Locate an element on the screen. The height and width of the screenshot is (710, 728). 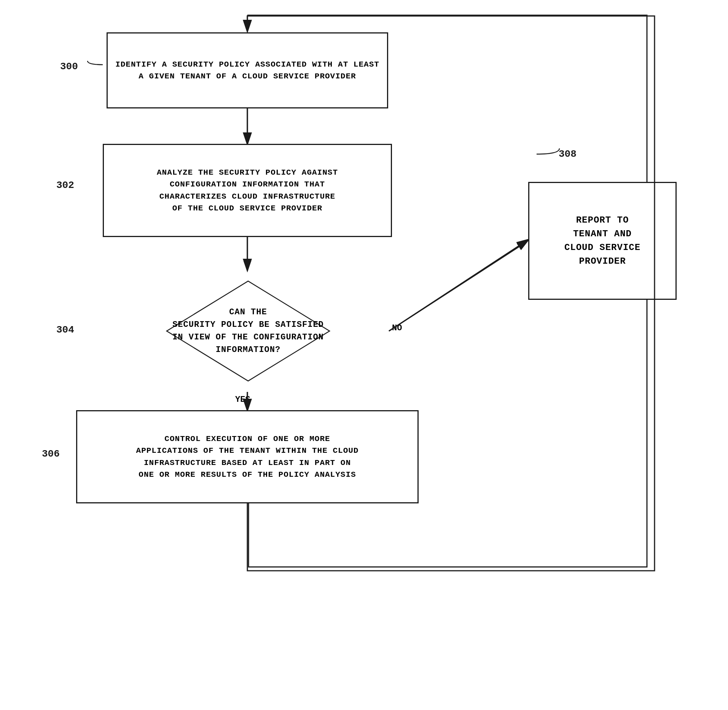
box-302: ANALYZE THE SECURITY POLICY AGAINSTCONFI… is located at coordinates (247, 190).